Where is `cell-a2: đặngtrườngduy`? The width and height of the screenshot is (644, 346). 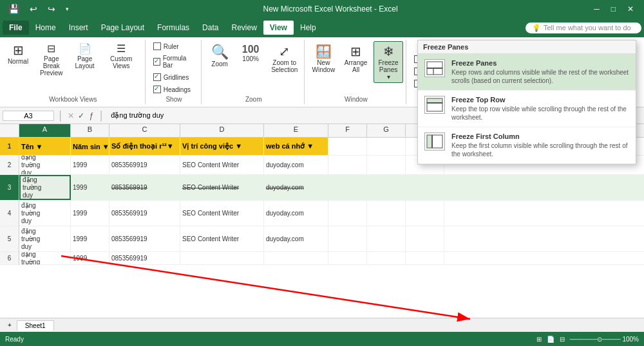 cell-a2: đặngtrườngduy is located at coordinates (45, 165).